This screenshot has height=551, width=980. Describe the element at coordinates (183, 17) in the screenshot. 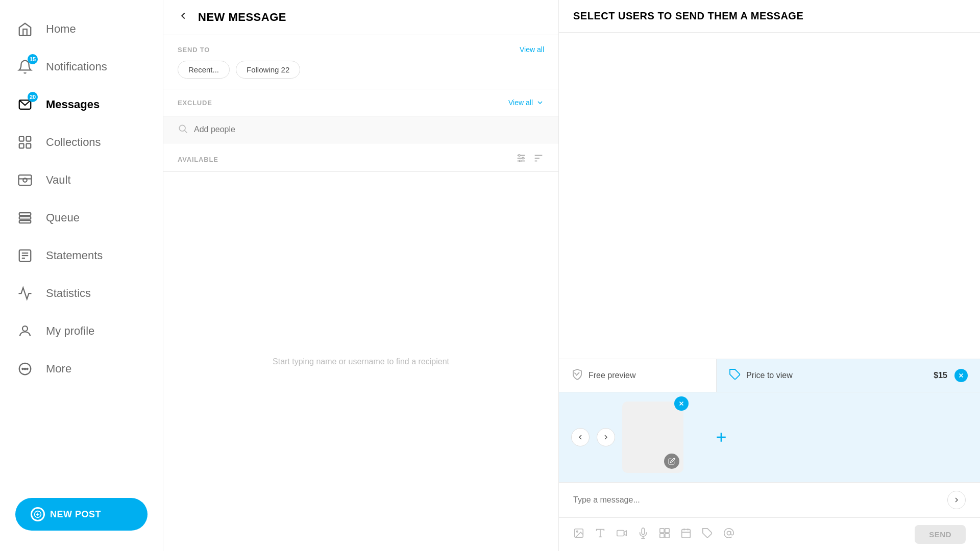

I see `back-arrow-button` at that location.